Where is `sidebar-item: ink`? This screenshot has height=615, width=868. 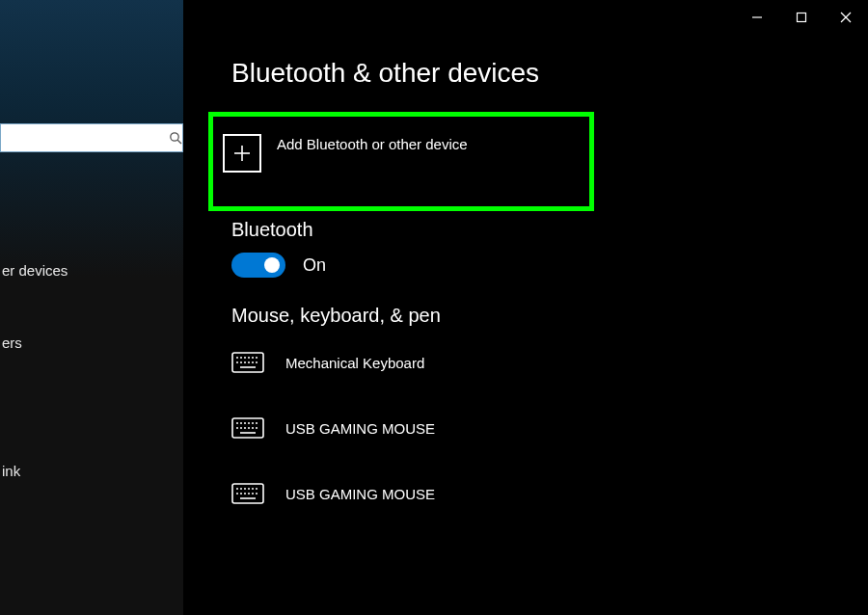 sidebar-item: ink is located at coordinates (92, 470).